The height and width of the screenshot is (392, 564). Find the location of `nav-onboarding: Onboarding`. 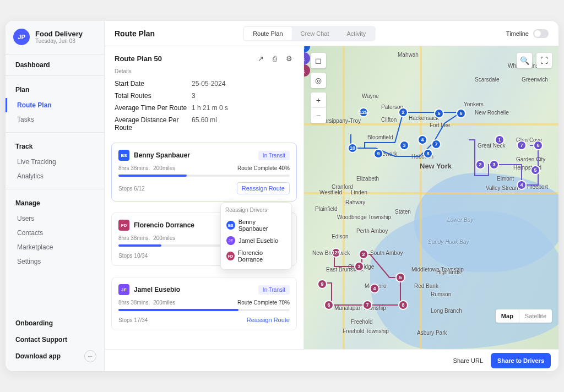

nav-onboarding: Onboarding is located at coordinates (55, 323).